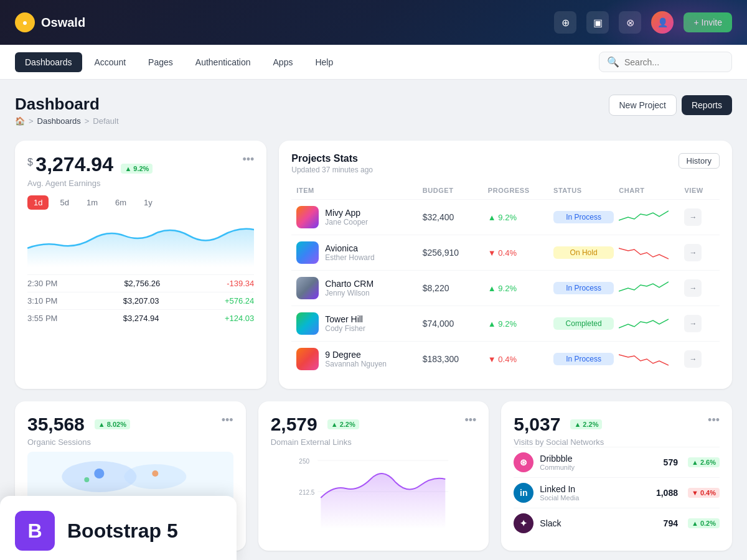 Image resolution: width=747 pixels, height=560 pixels. Describe the element at coordinates (111, 62) in the screenshot. I see `nav-item-account: Account` at that location.